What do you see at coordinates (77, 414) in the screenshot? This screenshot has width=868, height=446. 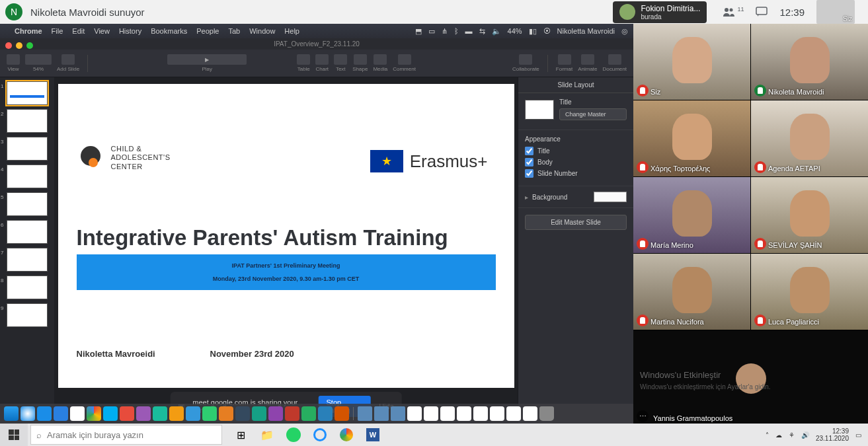 I see `calendar-icon` at bounding box center [77, 414].